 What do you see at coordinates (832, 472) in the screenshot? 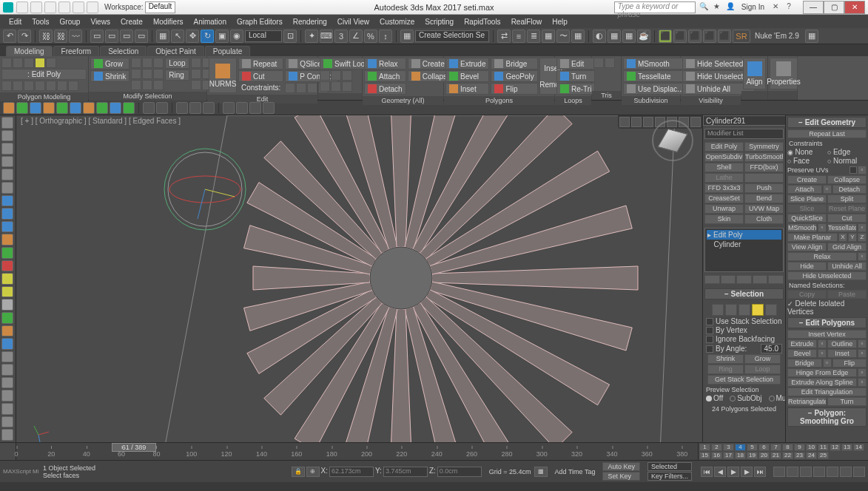
I see `vpnav-pan` at bounding box center [832, 472].